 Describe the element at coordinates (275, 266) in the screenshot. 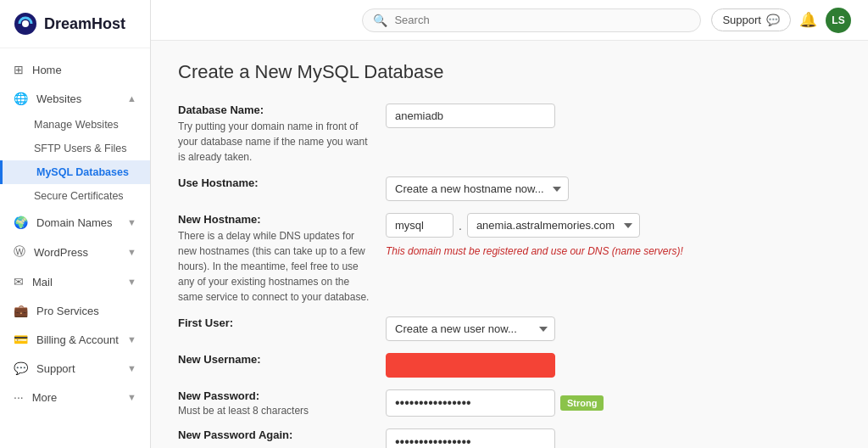

I see `new-hostname-hint: There is a delay while DNS updates for n…` at that location.